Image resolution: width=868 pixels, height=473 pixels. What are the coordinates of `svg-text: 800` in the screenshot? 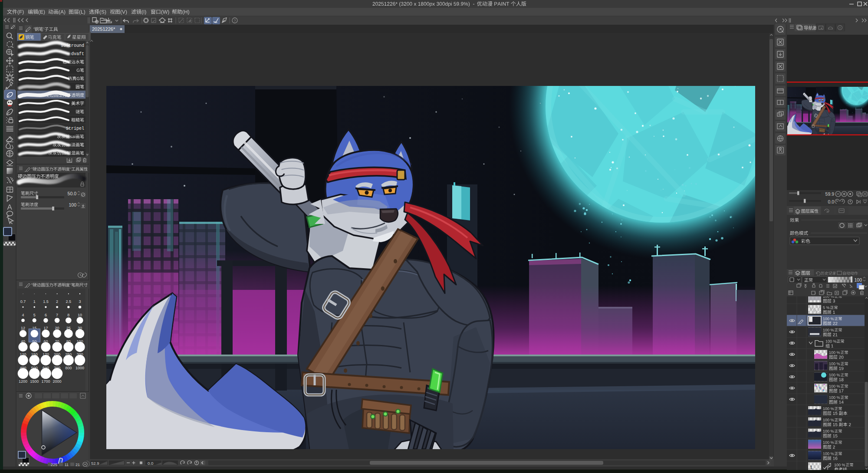 It's located at (69, 368).